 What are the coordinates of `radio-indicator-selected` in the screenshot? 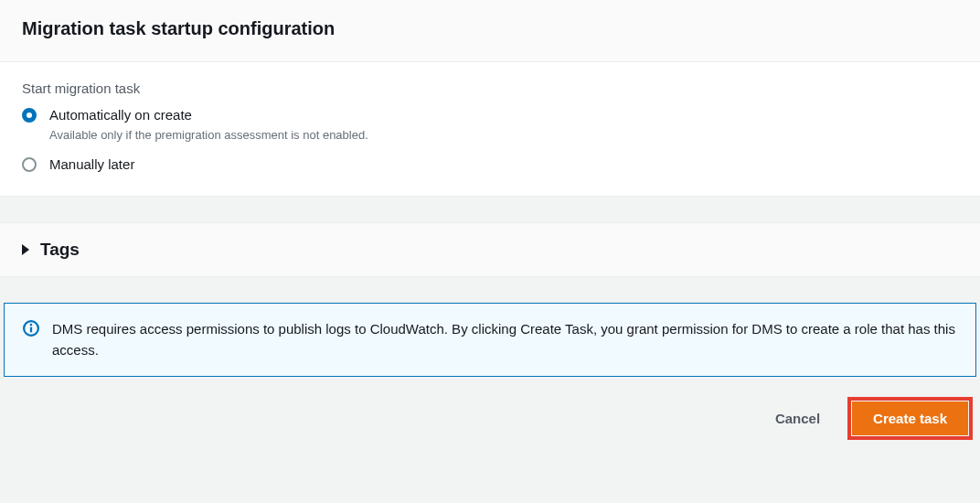 It's located at (29, 115).